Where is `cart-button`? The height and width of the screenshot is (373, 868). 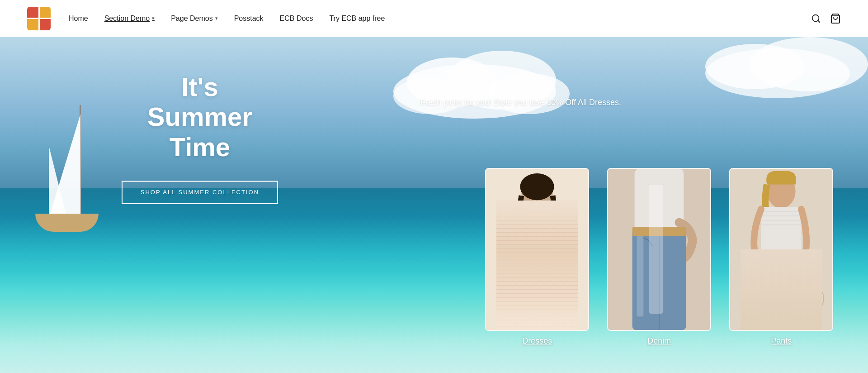
cart-button is located at coordinates (835, 19).